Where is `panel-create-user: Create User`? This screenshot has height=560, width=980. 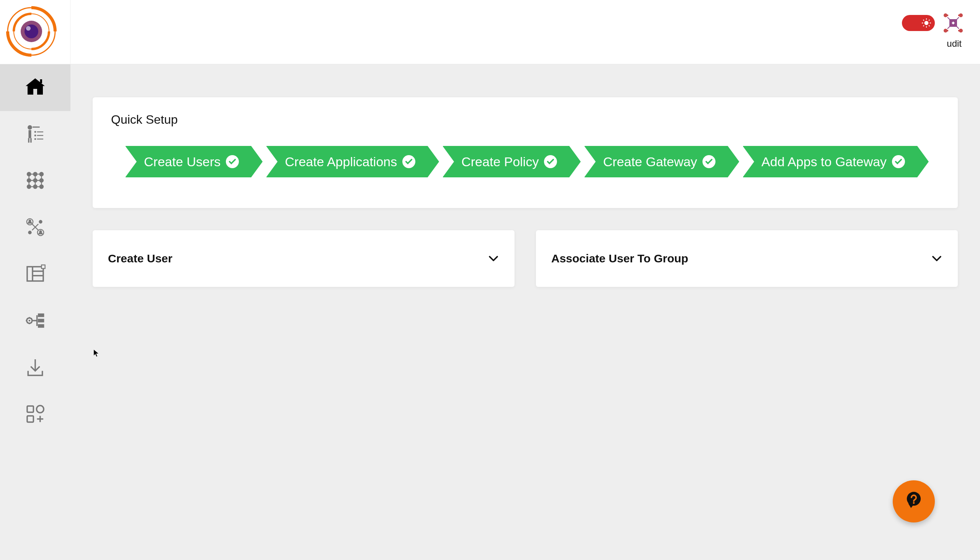
panel-create-user: Create User is located at coordinates (304, 258).